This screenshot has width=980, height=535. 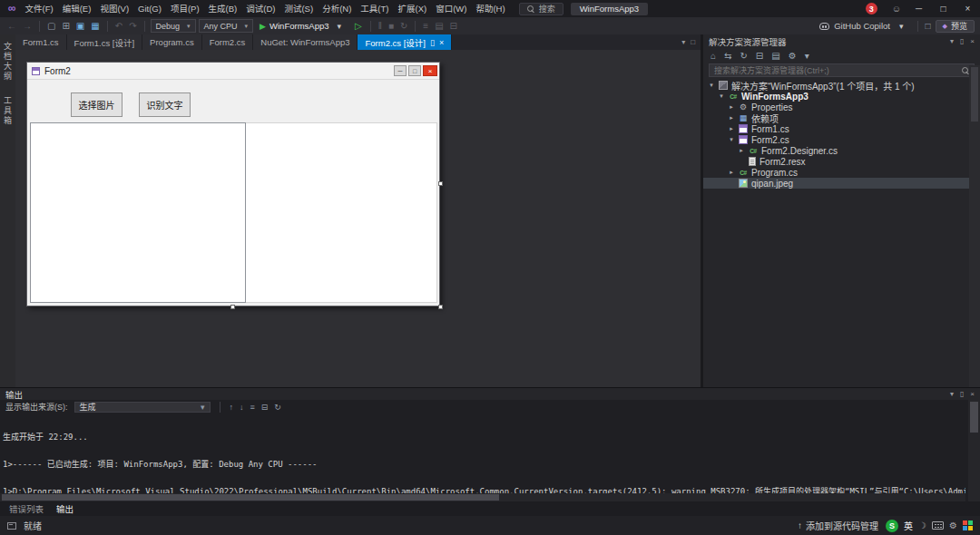 What do you see at coordinates (27, 25) in the screenshot?
I see `navigate-forward-icon: →` at bounding box center [27, 25].